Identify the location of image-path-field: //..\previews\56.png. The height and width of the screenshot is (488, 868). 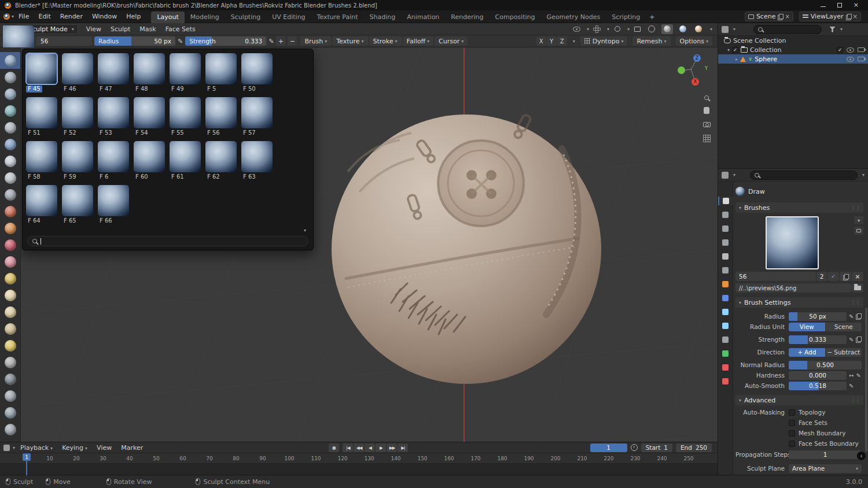
(793, 288).